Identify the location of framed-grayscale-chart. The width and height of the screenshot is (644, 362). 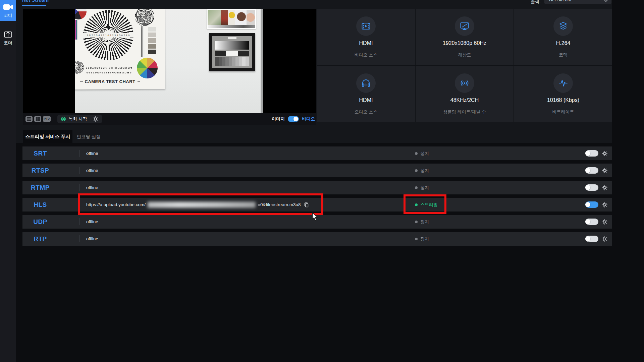
(232, 52).